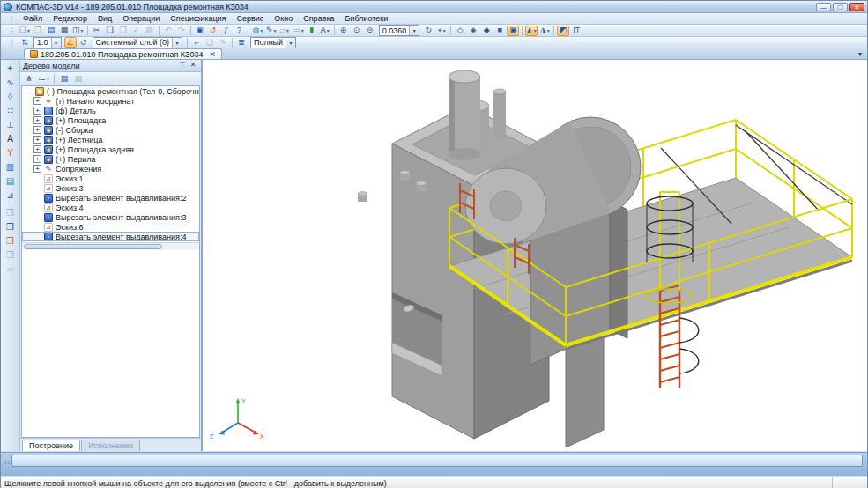 This screenshot has width=868, height=488. What do you see at coordinates (428, 31) in the screenshot?
I see `rotate-view-button: ↻` at bounding box center [428, 31].